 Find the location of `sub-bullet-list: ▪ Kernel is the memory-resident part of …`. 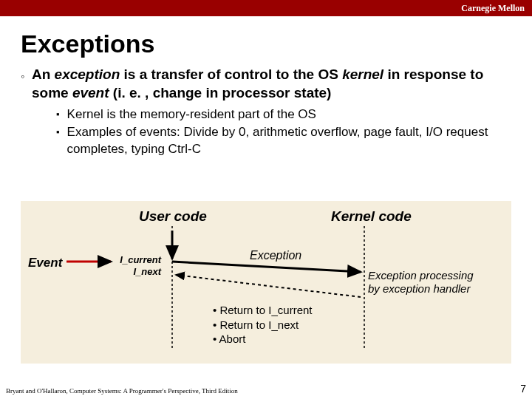

sub-bullet-list: ▪ Kernel is the memory-resident part of … is located at coordinates (266, 132).